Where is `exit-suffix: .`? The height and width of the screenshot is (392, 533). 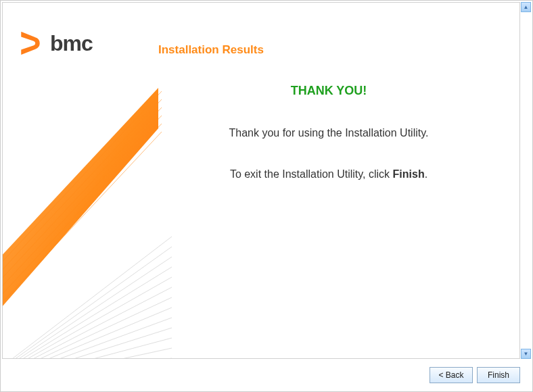
exit-suffix: . is located at coordinates (426, 174).